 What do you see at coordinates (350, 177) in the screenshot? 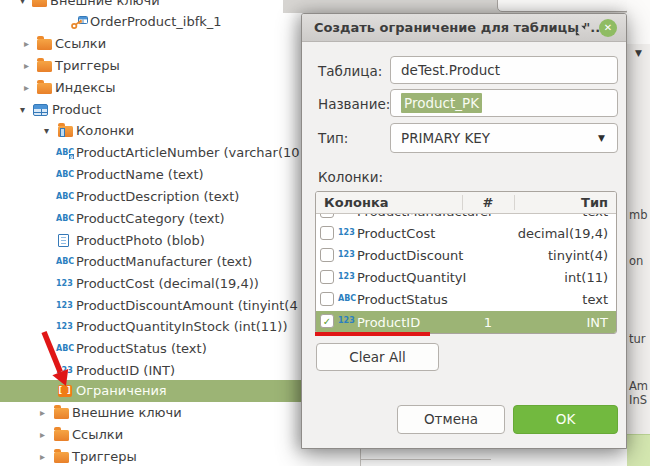
I see `columns-section-label: Колонки:` at bounding box center [350, 177].